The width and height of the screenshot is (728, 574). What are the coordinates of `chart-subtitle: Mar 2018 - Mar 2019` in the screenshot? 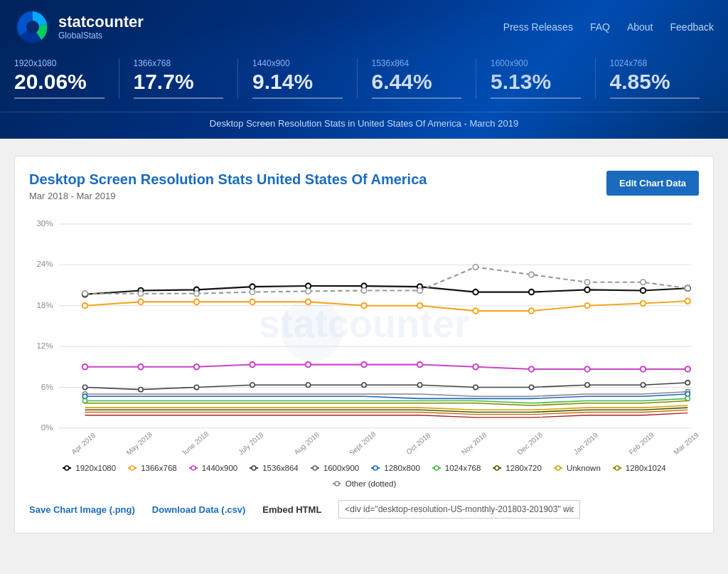 It's located at (228, 196).